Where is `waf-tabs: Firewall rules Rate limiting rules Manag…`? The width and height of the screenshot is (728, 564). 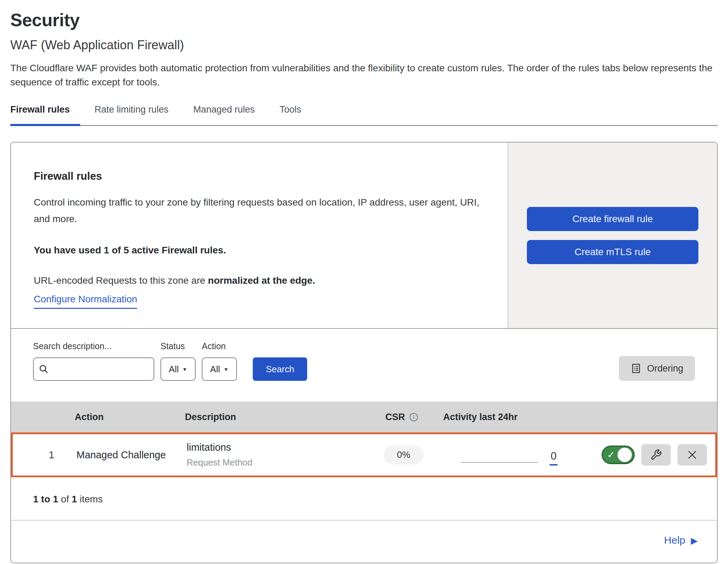 waf-tabs: Firewall rules Rate limiting rules Manag… is located at coordinates (364, 115).